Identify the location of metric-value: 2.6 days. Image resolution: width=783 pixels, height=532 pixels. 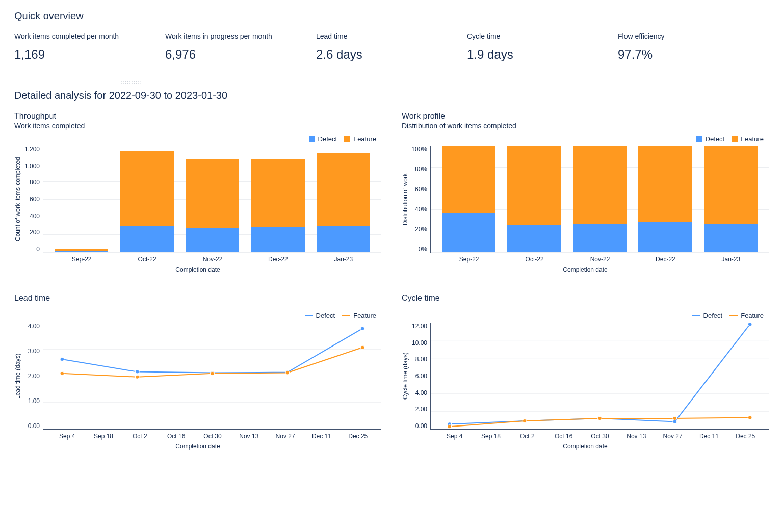
(392, 55).